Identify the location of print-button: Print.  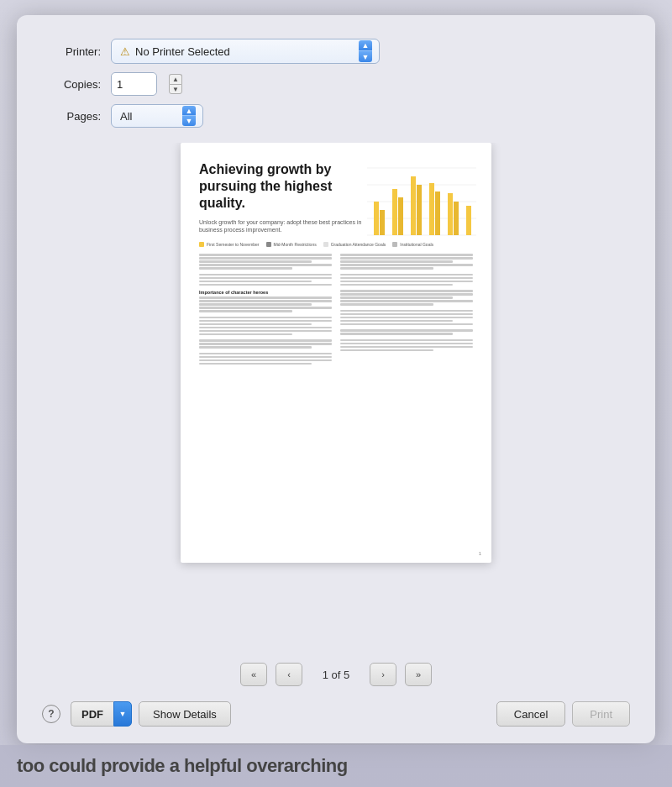
(601, 714).